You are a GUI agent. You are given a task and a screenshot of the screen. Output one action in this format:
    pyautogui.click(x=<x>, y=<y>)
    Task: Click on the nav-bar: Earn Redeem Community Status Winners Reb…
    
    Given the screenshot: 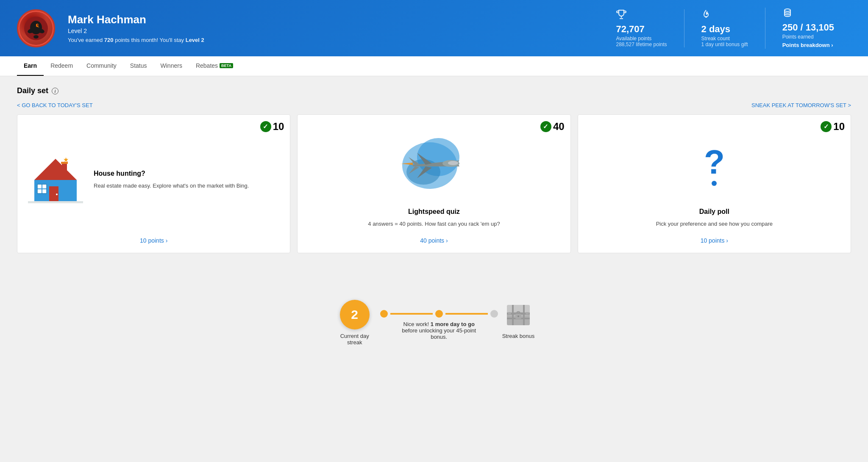 What is the action you would take?
    pyautogui.click(x=434, y=66)
    